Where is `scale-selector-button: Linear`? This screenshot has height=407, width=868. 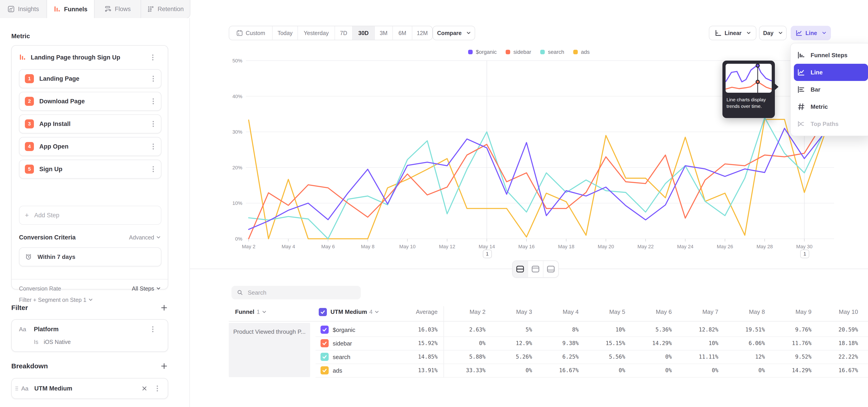
scale-selector-button: Linear is located at coordinates (733, 33).